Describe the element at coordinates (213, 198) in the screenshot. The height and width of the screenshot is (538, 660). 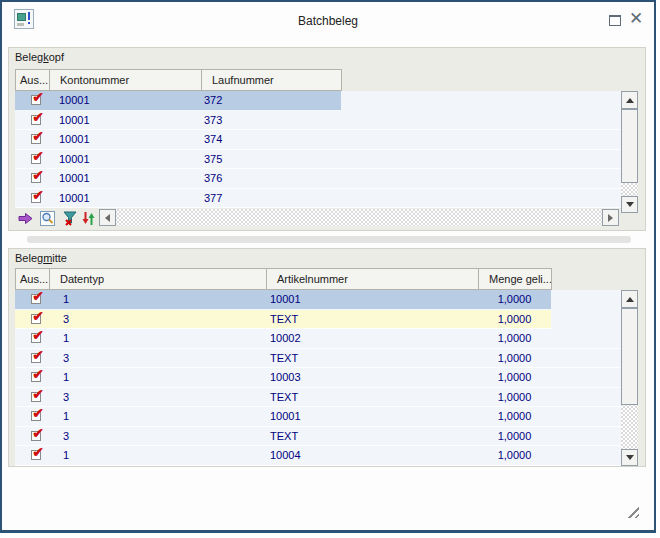
I see `table-cell: 377` at that location.